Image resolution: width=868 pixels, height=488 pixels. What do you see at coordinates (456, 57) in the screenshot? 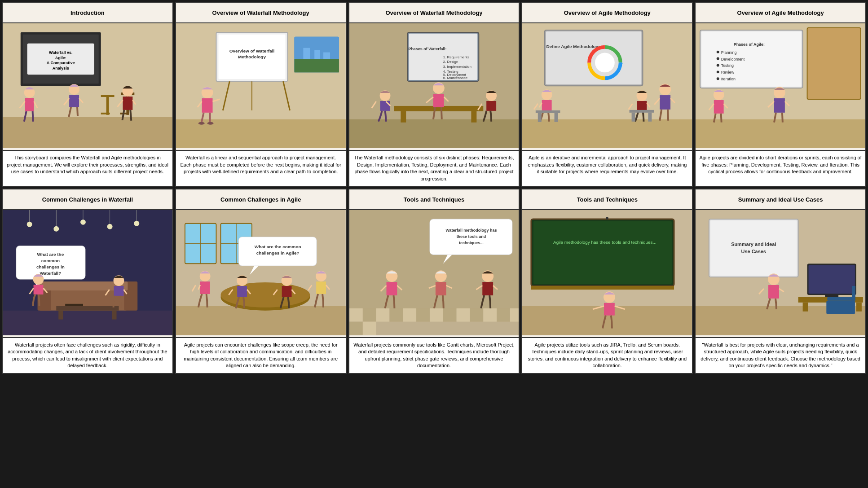
I see `svg-text: 1. Requirements` at bounding box center [456, 57].